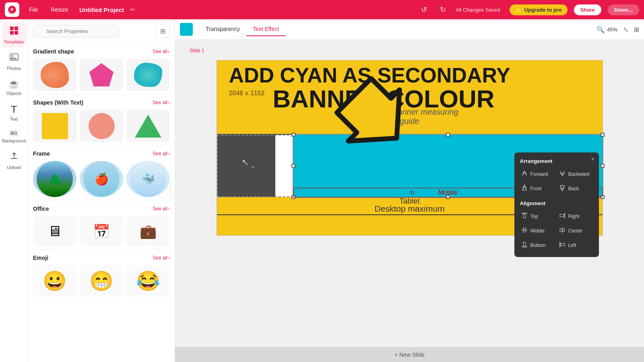 This screenshot has height=362, width=644. What do you see at coordinates (14, 136) in the screenshot?
I see `sidebar-item-background: BG Background` at bounding box center [14, 136].